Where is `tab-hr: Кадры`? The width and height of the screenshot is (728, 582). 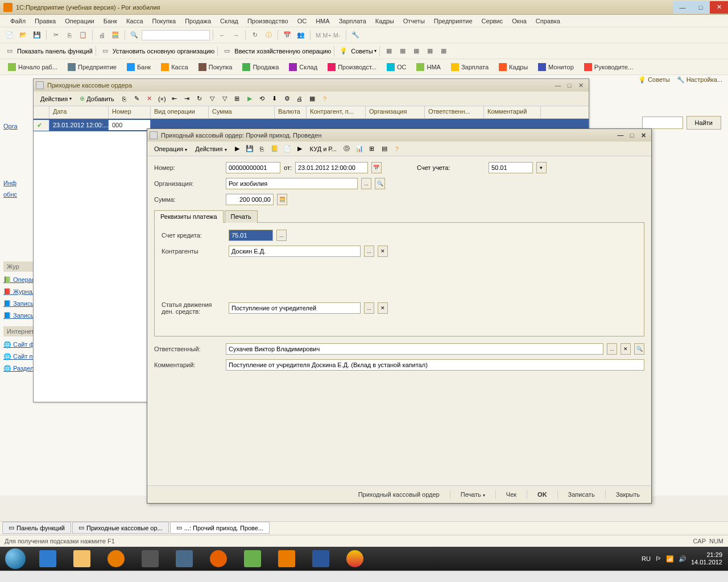 tab-hr: Кадры is located at coordinates (513, 67).